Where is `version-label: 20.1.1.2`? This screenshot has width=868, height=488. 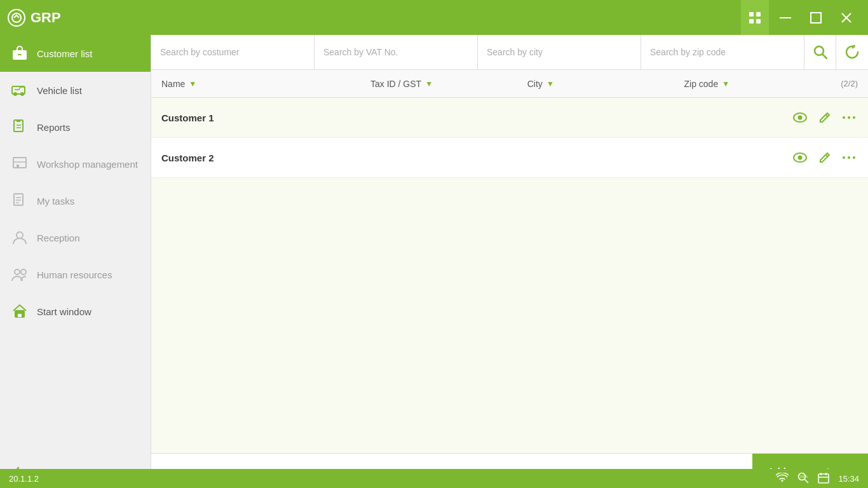
version-label: 20.1.1.2 is located at coordinates (24, 479).